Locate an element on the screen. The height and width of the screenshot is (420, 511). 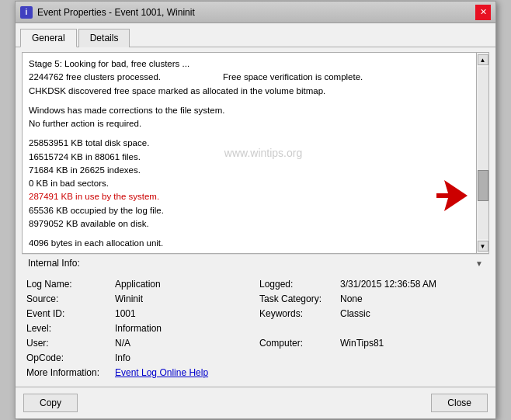
event-line-2: 2244762 free clusters processed. Free sp… is located at coordinates (249, 78).